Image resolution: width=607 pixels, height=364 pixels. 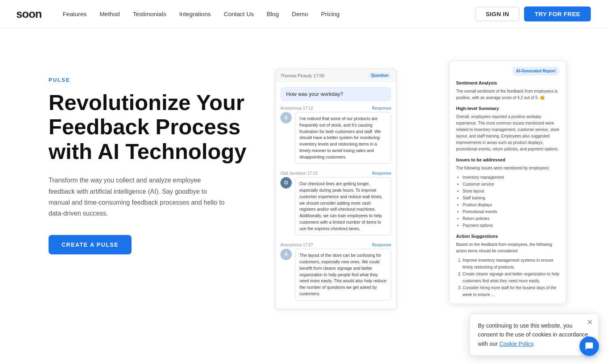 I want to click on report-actions-list: Improve inventory management systems to …, so click(x=508, y=277).